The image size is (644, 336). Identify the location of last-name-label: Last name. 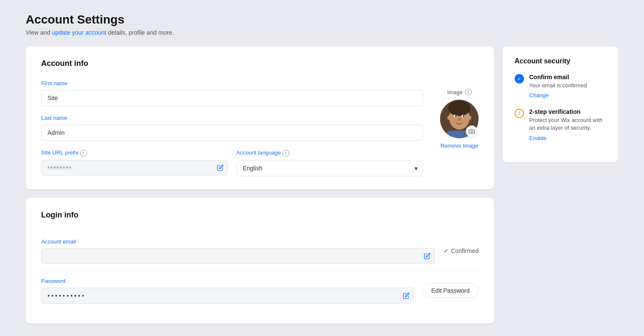
(232, 118).